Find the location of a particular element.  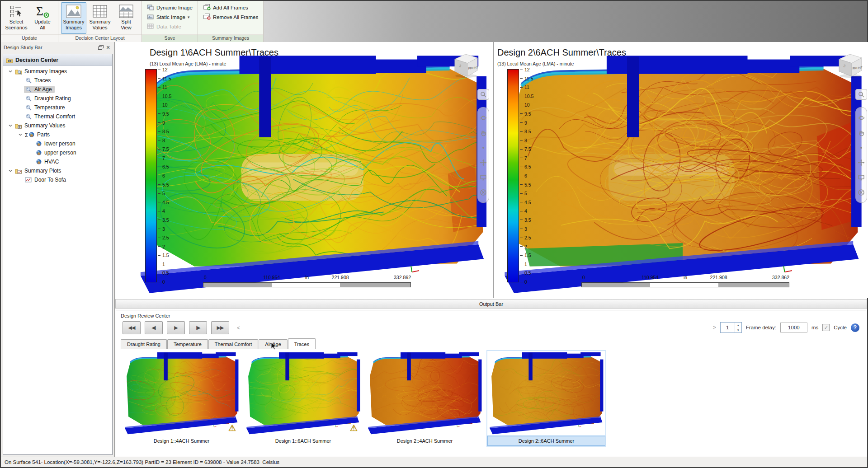

add-frames-icon is located at coordinates (207, 7).